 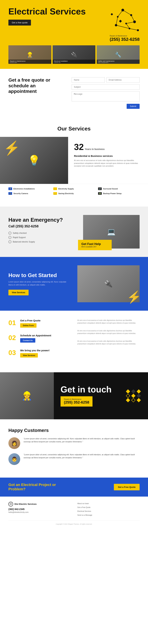 I want to click on testimonial-card-1: 👨 "Lorem ipsum dolor sit amet, consectet…, so click(x=74, y=459).